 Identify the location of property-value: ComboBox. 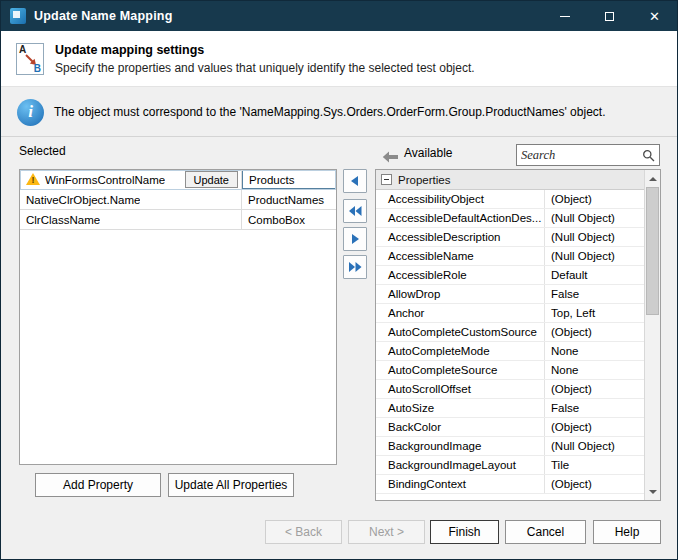
(289, 220).